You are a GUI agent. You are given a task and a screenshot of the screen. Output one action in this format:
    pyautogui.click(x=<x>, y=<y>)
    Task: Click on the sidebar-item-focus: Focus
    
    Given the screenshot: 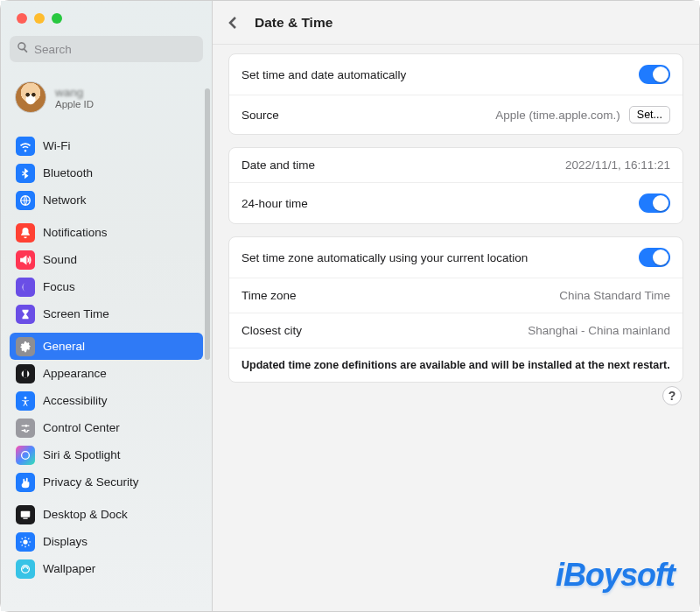 What is the action you would take?
    pyautogui.click(x=107, y=287)
    